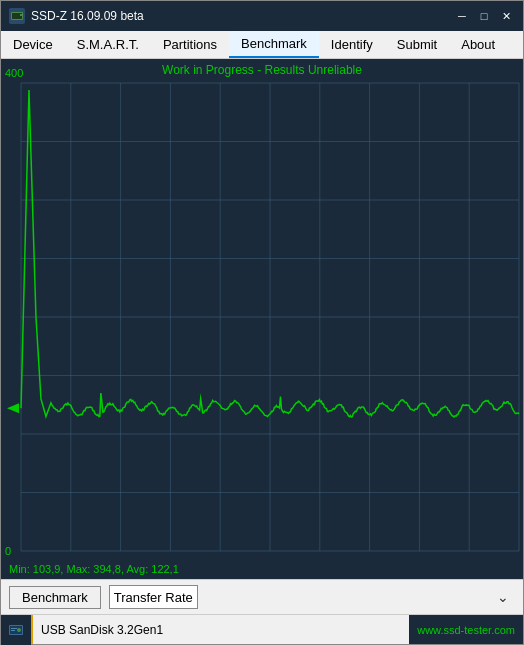 The height and width of the screenshot is (645, 524). Describe the element at coordinates (55, 598) in the screenshot. I see `benchmark-button: Benchmark` at that location.